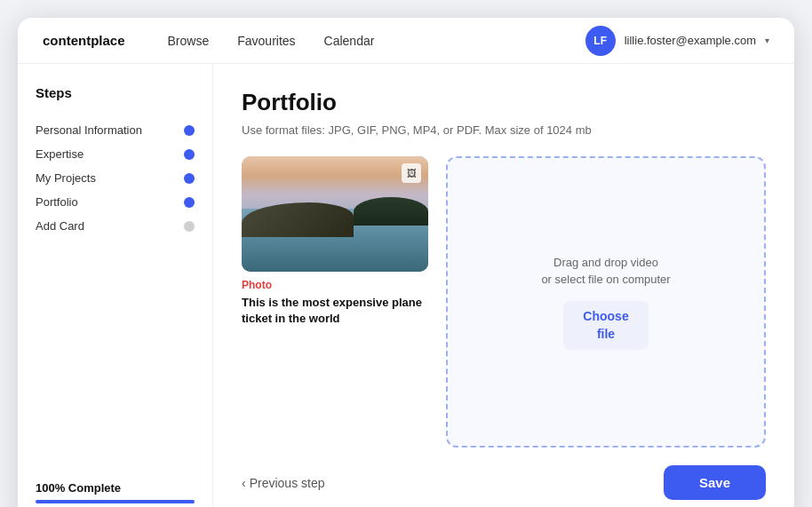 The image size is (812, 507). Describe the element at coordinates (504, 130) in the screenshot. I see `page-subtitle: Use format files: JPG, GIF, PNG, MP4, or…` at that location.